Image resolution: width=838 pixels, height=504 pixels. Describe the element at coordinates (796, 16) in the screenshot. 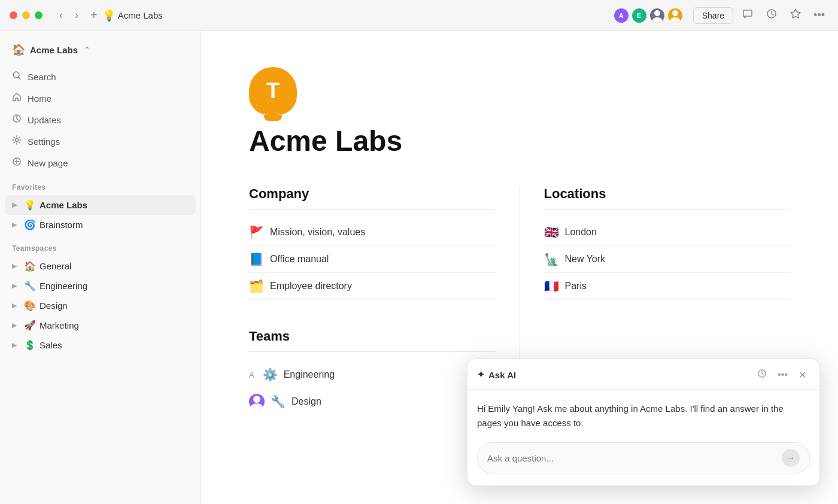

I see `star-button` at that location.